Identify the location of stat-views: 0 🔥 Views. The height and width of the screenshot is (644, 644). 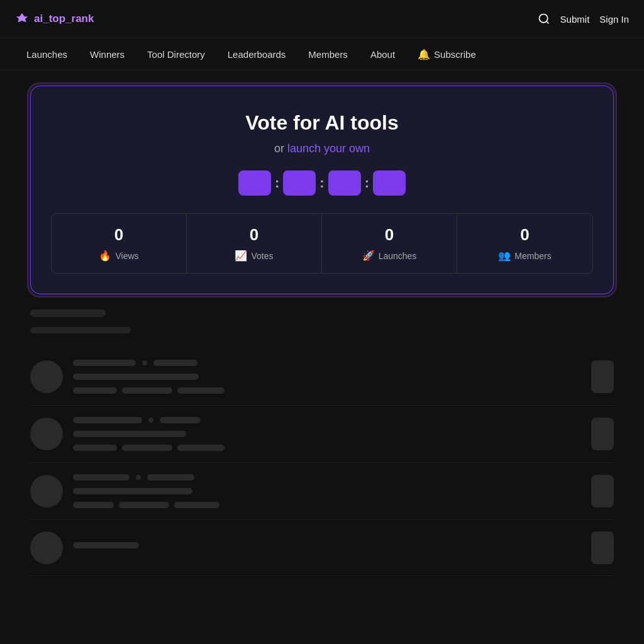
(119, 243).